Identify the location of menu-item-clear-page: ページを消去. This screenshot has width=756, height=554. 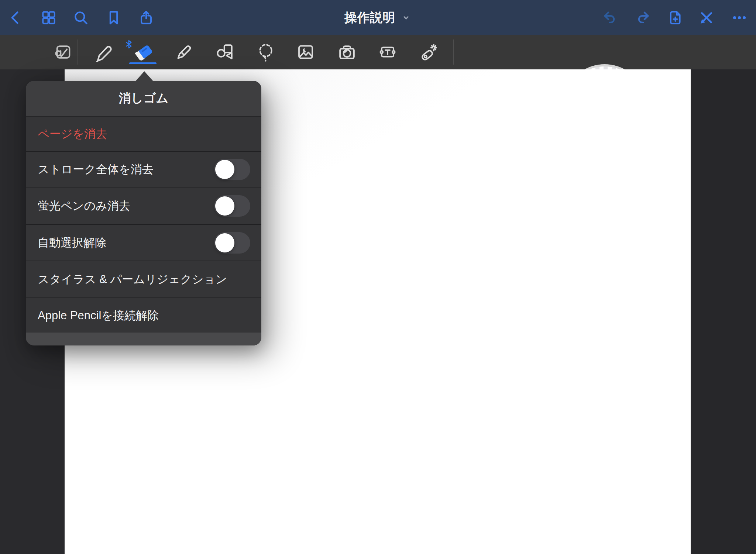
(144, 134).